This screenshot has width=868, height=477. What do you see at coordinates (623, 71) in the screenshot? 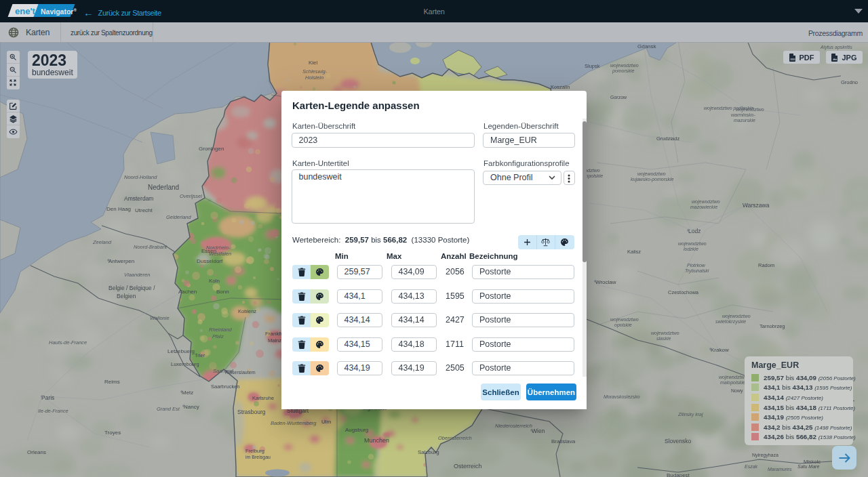
I see `svg-text: pomorskie` at bounding box center [623, 71].